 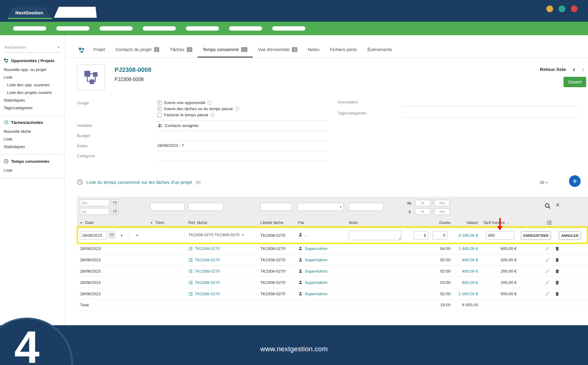 What do you see at coordinates (32, 132) in the screenshot?
I see `sidebar-item-nouvelle-tache: Nouvelle tâche` at bounding box center [32, 132].